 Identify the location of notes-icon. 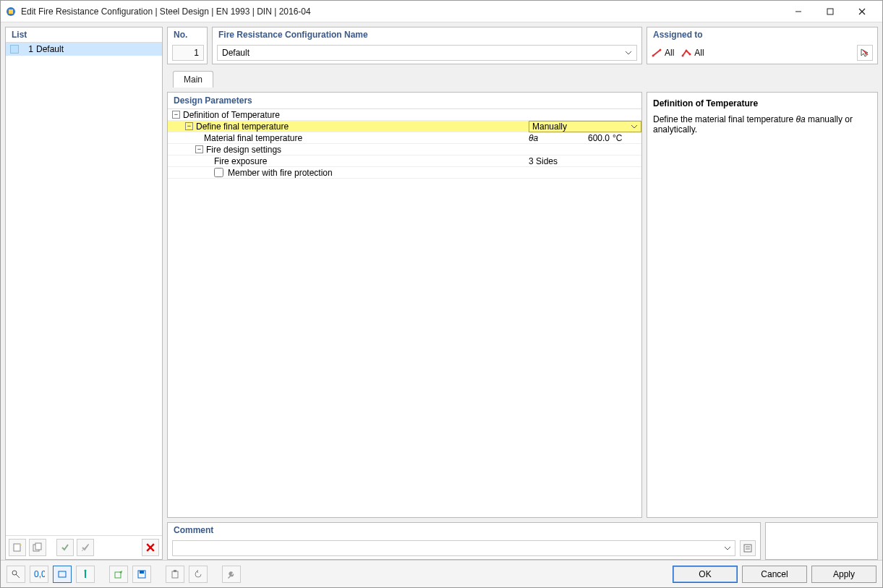
(748, 548).